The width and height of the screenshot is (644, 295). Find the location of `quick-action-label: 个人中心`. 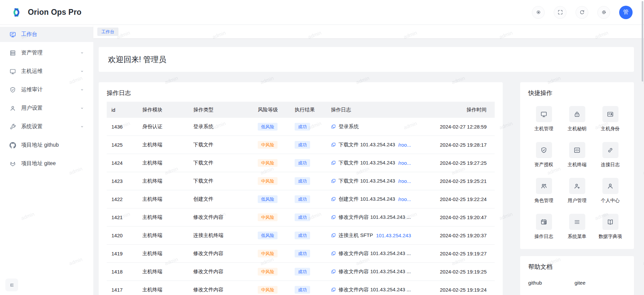

quick-action-label: 个人中心 is located at coordinates (610, 201).